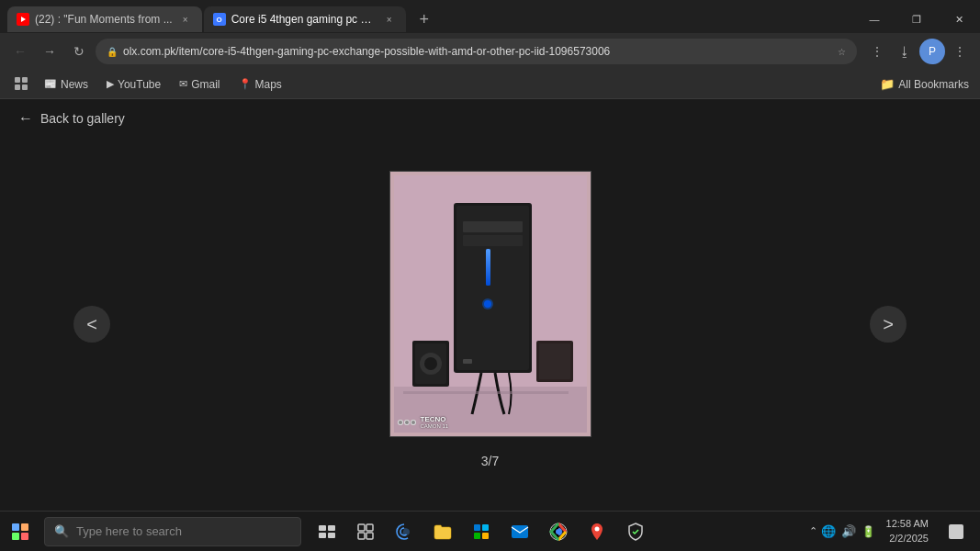  What do you see at coordinates (261, 84) in the screenshot?
I see `bookmark-maps: 📍 Maps` at bounding box center [261, 84].